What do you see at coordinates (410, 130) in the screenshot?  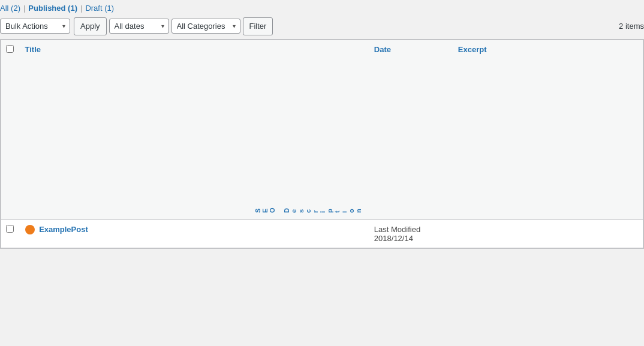 I see `date-column-header: Date` at bounding box center [410, 130].